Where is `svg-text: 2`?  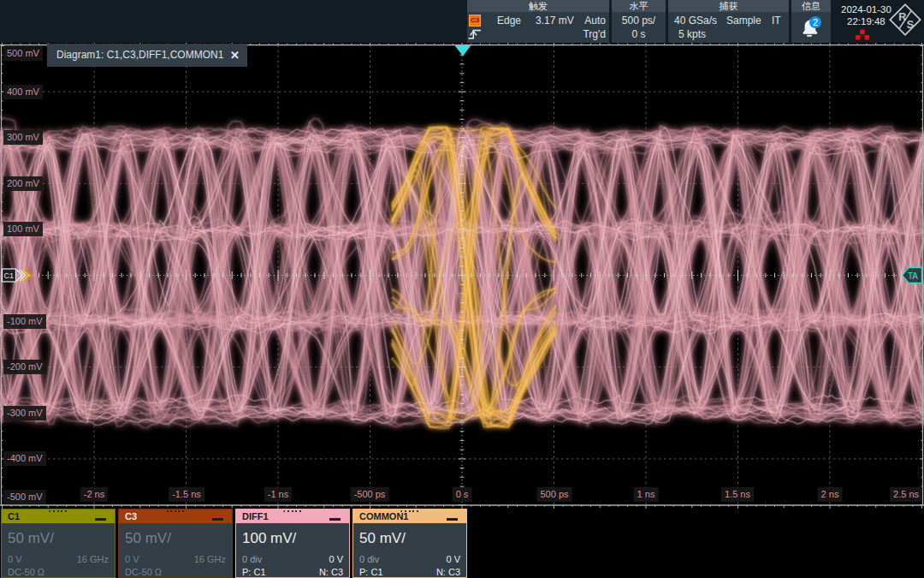 svg-text: 2 is located at coordinates (815, 22).